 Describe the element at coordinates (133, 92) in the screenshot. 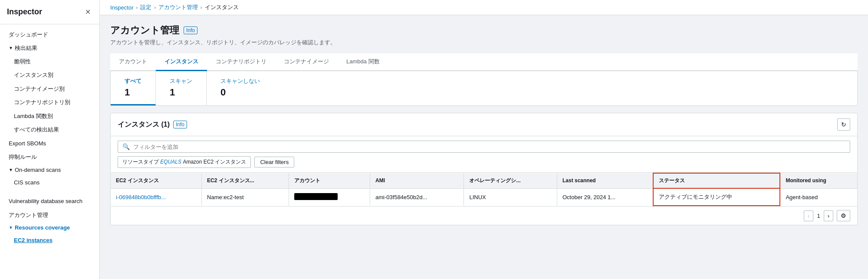

I see `stat-all-value: 1` at that location.